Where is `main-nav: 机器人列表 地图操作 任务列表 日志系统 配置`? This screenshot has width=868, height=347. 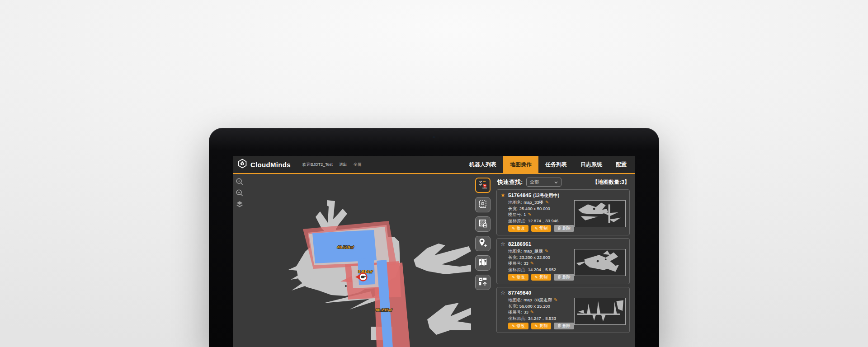 main-nav: 机器人列表 地图操作 任务列表 日志系统 配置 is located at coordinates (548, 164).